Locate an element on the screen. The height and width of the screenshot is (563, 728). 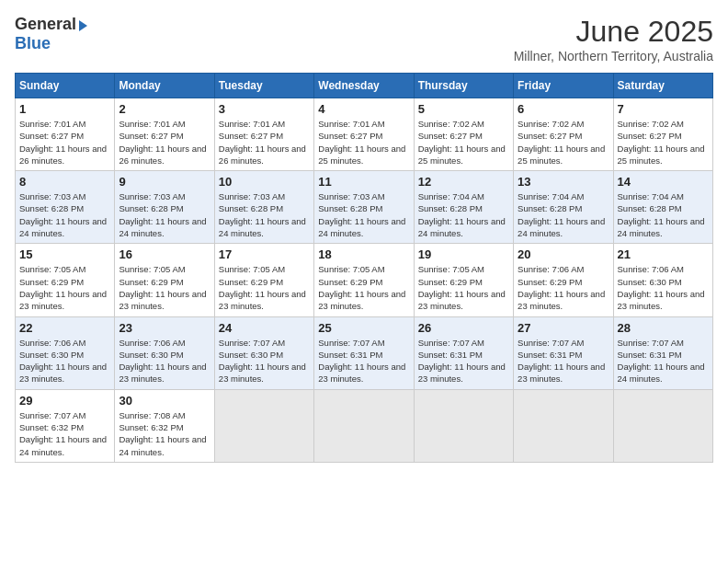
logo: General Blue is located at coordinates (51, 34).